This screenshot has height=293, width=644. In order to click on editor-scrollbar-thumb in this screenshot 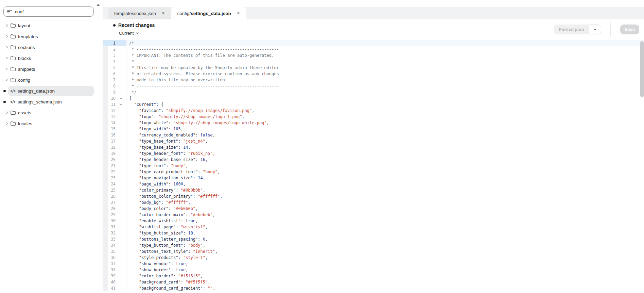, I will do `click(642, 69)`.